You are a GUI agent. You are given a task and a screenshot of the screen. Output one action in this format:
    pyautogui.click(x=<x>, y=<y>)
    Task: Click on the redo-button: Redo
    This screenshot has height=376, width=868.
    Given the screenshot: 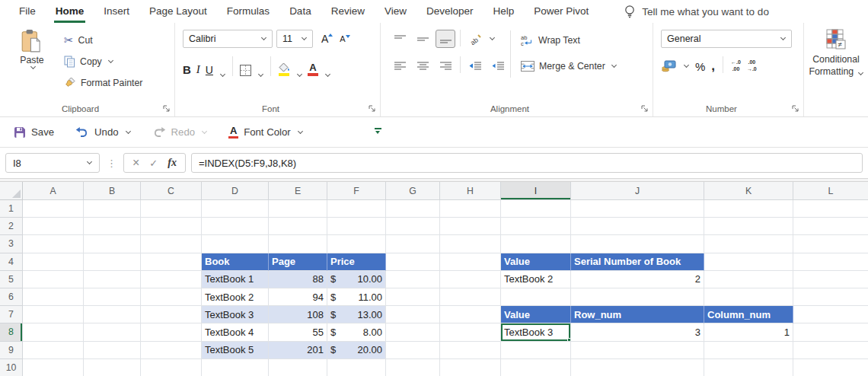 What is the action you would take?
    pyautogui.click(x=180, y=132)
    